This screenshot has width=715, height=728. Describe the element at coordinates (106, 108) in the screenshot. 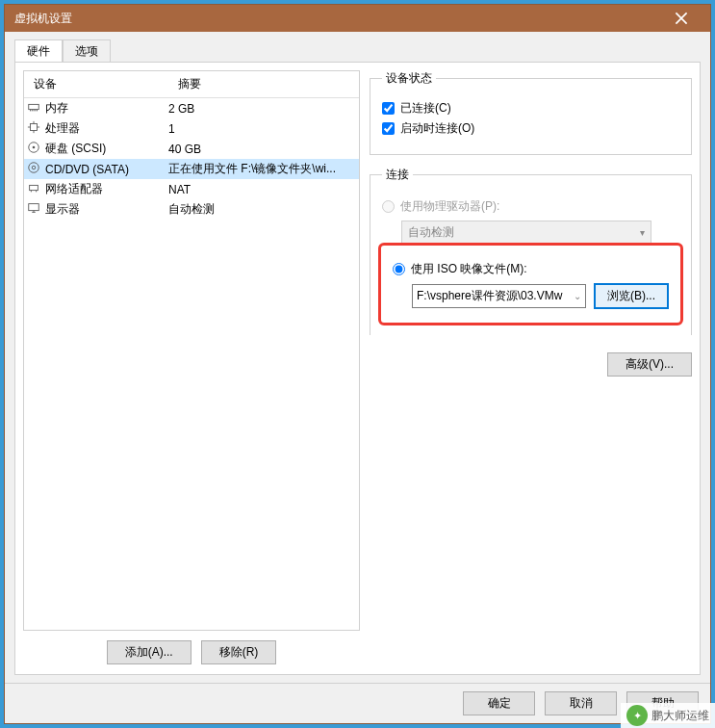

I see `device-name: 内存` at that location.